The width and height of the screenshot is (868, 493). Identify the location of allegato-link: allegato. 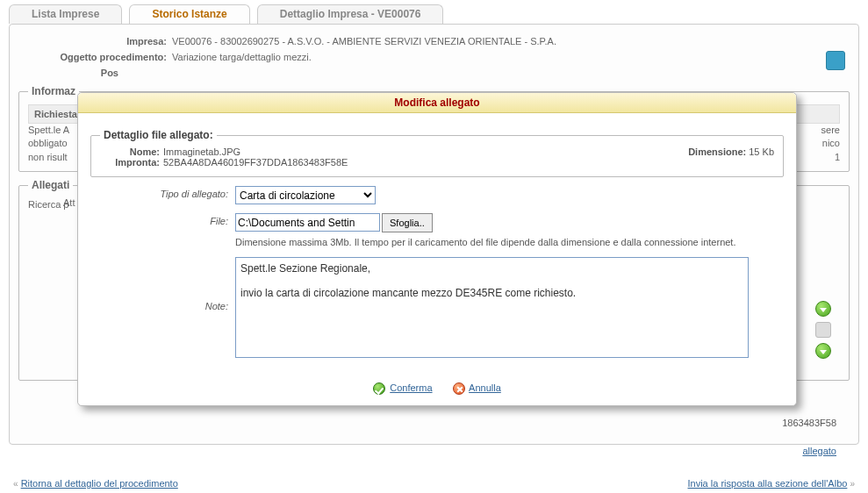
(820, 451).